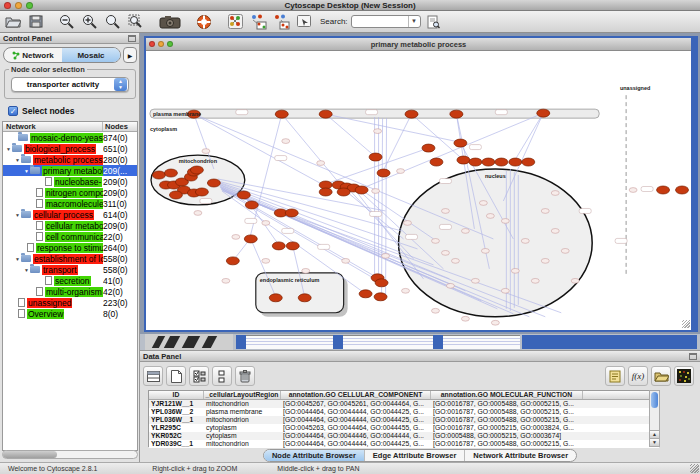  Describe the element at coordinates (404, 412) in the screenshot. I see `table-row: YPL036W__2plasma membrane[GO:0044464, GO…` at that location.